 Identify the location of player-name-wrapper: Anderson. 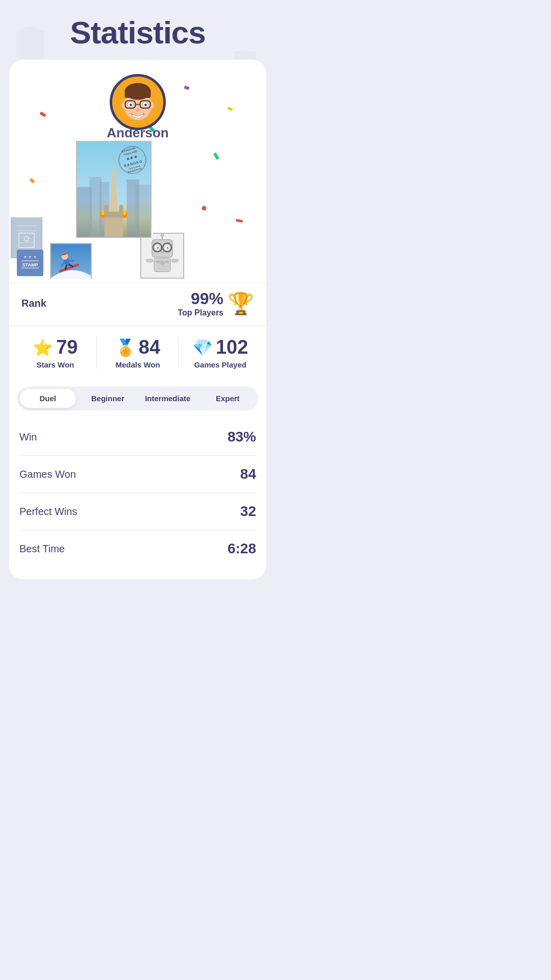
(138, 133).